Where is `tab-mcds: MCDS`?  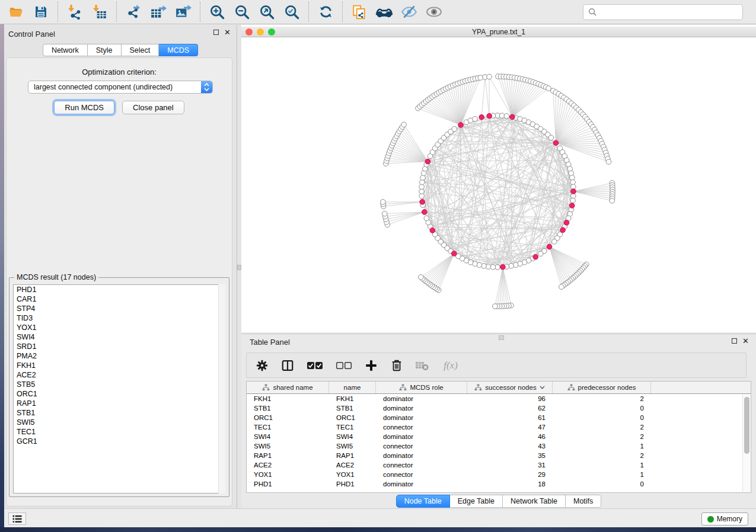 tab-mcds: MCDS is located at coordinates (178, 50).